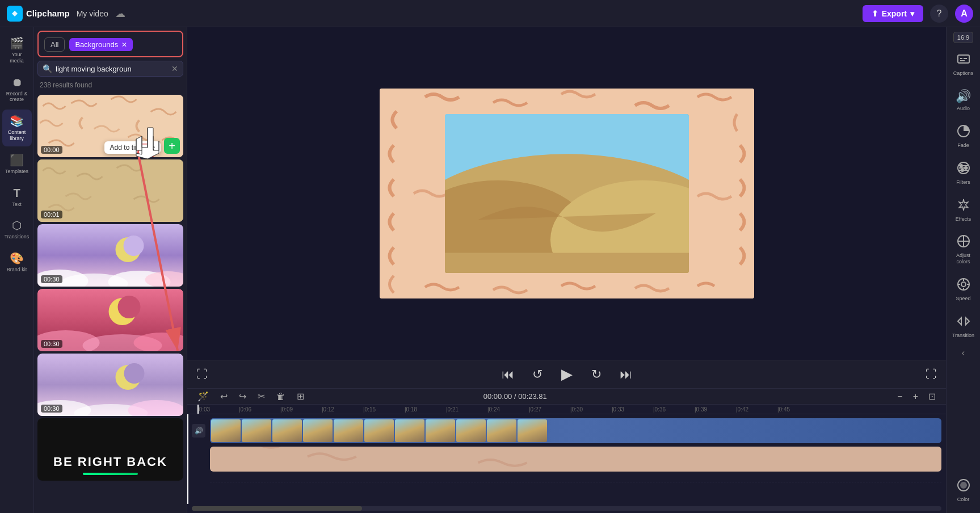  What do you see at coordinates (384, 410) in the screenshot?
I see `ruler-mark-4: |0:15` at bounding box center [384, 410].